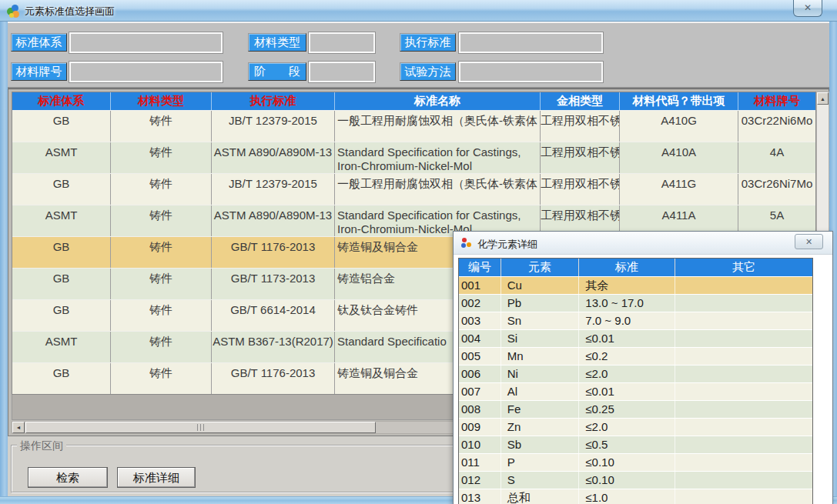 This screenshot has height=504, width=837. I want to click on standard-detail-button: 标准详细, so click(156, 477).